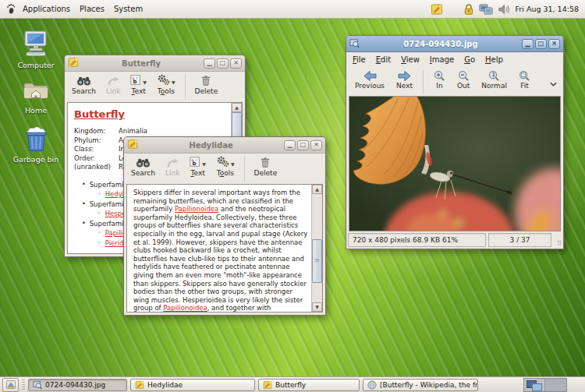 This screenshot has height=392, width=585. I want to click on zoom-in-icon, so click(440, 76).